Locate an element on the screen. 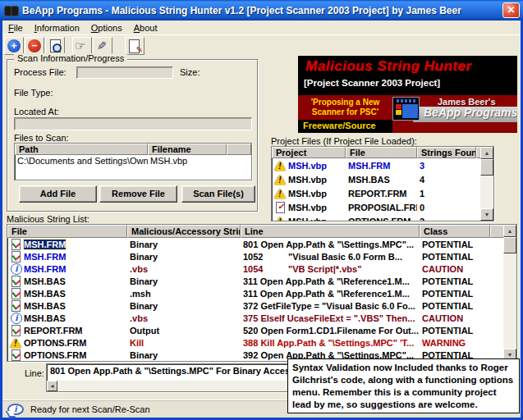 This screenshot has width=523, height=420. table-row: MSH.FRM .vbs 1054 "VB Script|*.vbs" CAUT… is located at coordinates (255, 269).